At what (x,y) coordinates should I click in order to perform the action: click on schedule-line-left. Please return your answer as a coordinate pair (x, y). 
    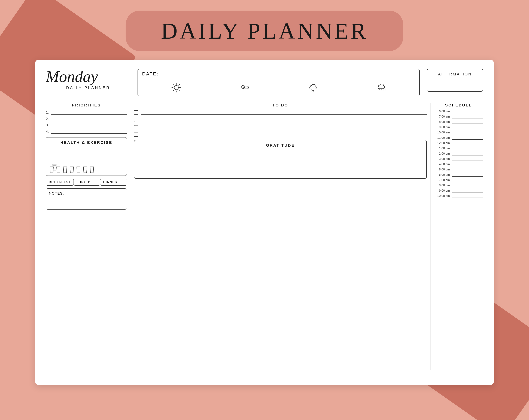
    Looking at the image, I should click on (438, 105).